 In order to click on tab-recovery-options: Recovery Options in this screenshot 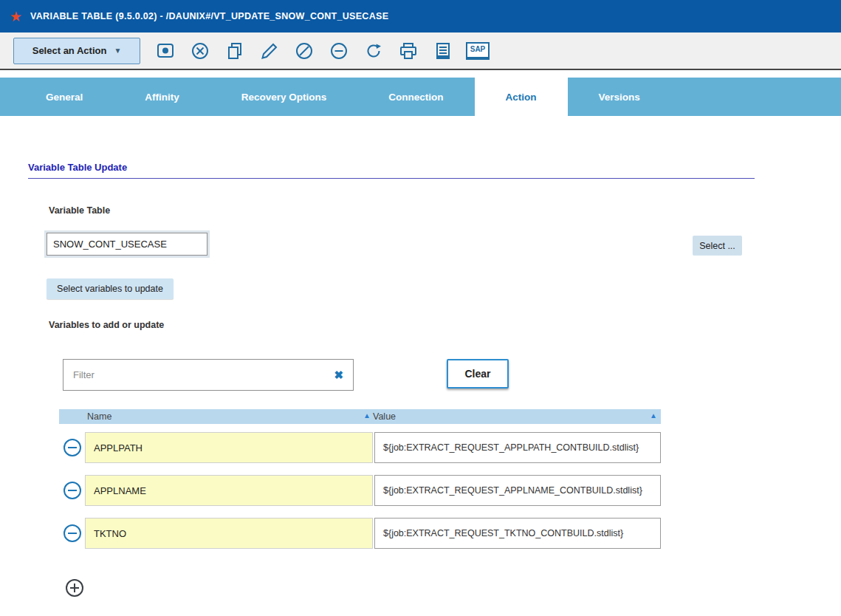, I will do `click(284, 97)`.